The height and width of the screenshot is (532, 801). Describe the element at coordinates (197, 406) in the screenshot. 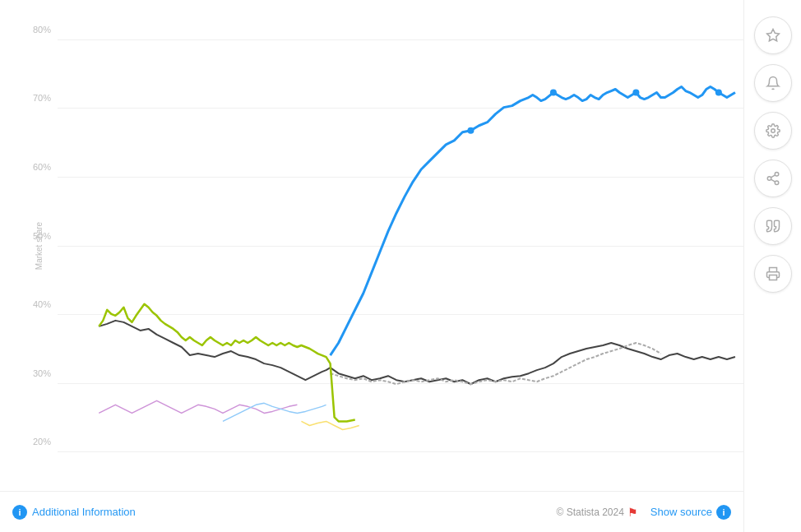

I see `purple-line` at that location.